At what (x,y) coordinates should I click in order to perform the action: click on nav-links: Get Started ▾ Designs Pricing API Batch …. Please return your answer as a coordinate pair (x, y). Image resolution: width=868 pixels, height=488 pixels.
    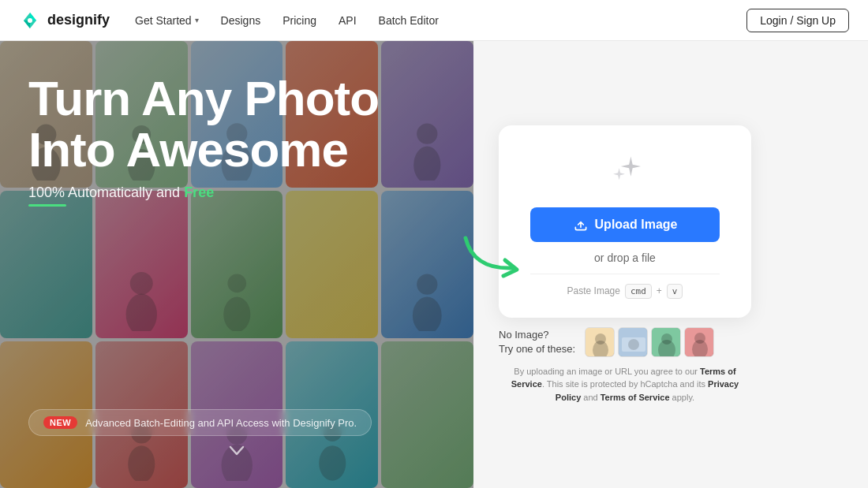
    Looking at the image, I should click on (287, 20).